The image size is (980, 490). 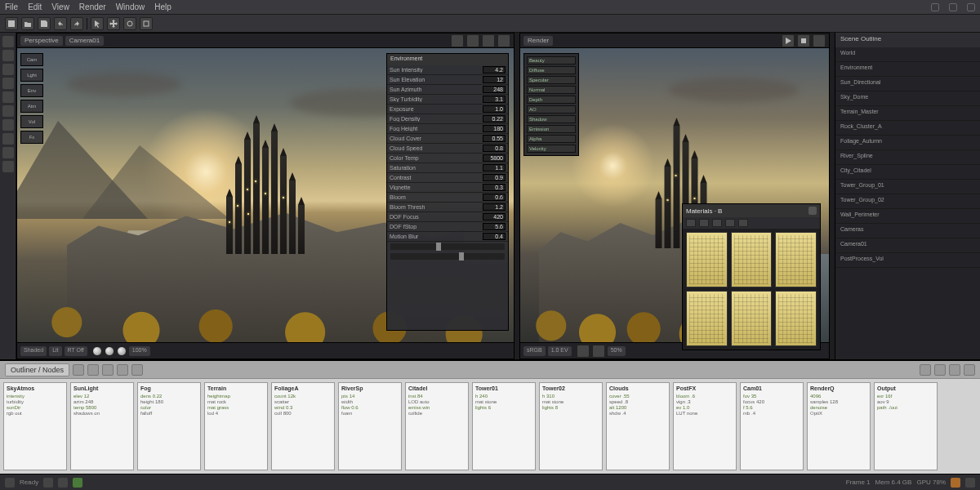 What do you see at coordinates (303, 426) in the screenshot?
I see `node-card: FoliageAcount 12kscatterwind 0.3cull 800` at bounding box center [303, 426].